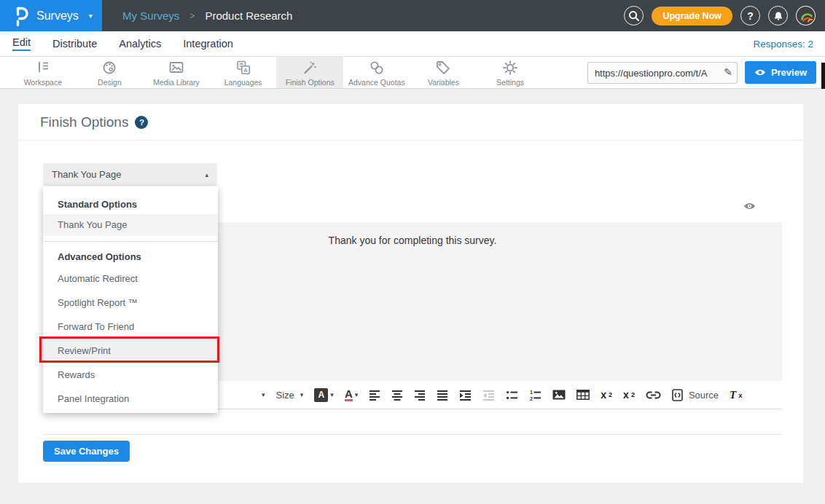 The image size is (825, 504). Describe the element at coordinates (207, 16) in the screenshot. I see `breadcrumb: My Surveys > Product Research` at that location.